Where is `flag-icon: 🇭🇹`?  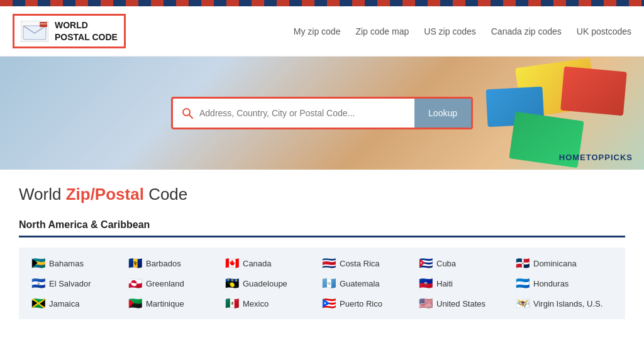
flag-icon: 🇭🇹 is located at coordinates (426, 283).